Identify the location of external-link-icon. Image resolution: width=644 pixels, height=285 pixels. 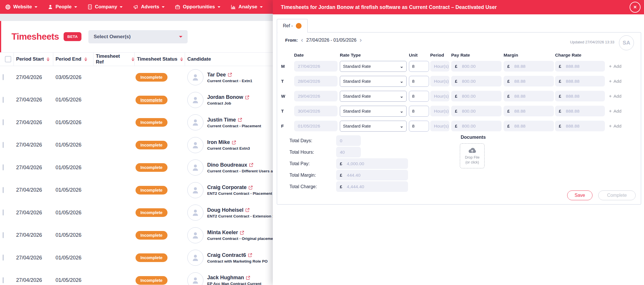
(250, 255).